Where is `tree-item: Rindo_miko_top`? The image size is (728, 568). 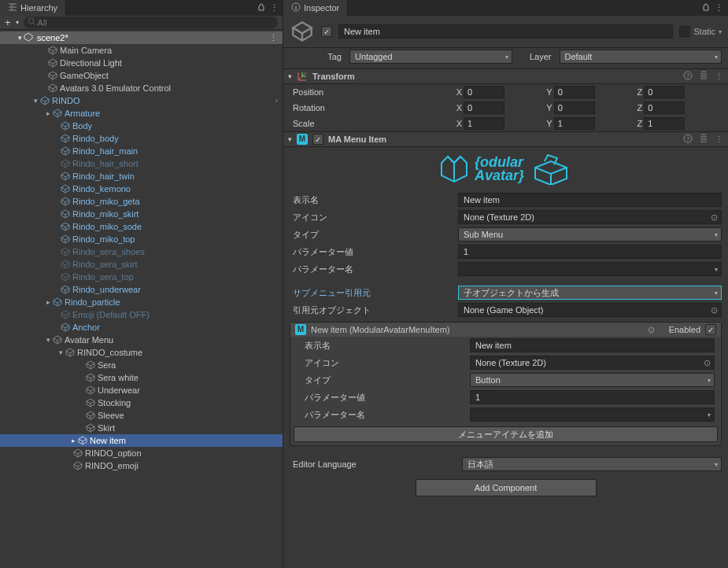 tree-item: Rindo_miko_top is located at coordinates (142, 239).